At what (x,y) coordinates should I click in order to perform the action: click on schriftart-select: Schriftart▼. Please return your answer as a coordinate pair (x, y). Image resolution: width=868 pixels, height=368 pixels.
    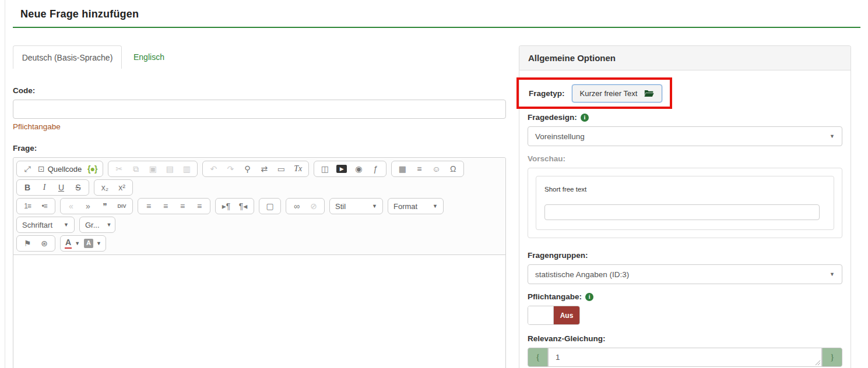
    Looking at the image, I should click on (45, 225).